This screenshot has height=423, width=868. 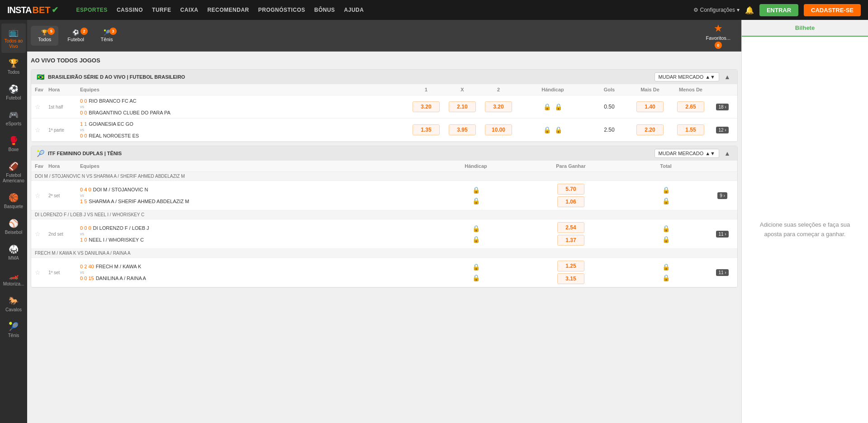 What do you see at coordinates (44, 36) in the screenshot?
I see `tab-todos: 🏆 5 Todos` at bounding box center [44, 36].